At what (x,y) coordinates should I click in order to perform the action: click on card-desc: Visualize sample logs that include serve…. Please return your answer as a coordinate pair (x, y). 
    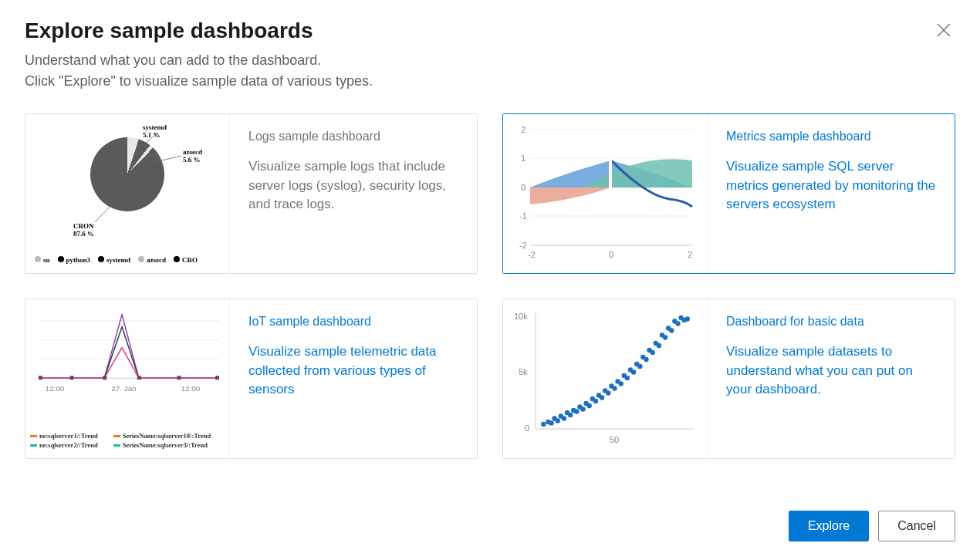
    Looking at the image, I should click on (353, 186).